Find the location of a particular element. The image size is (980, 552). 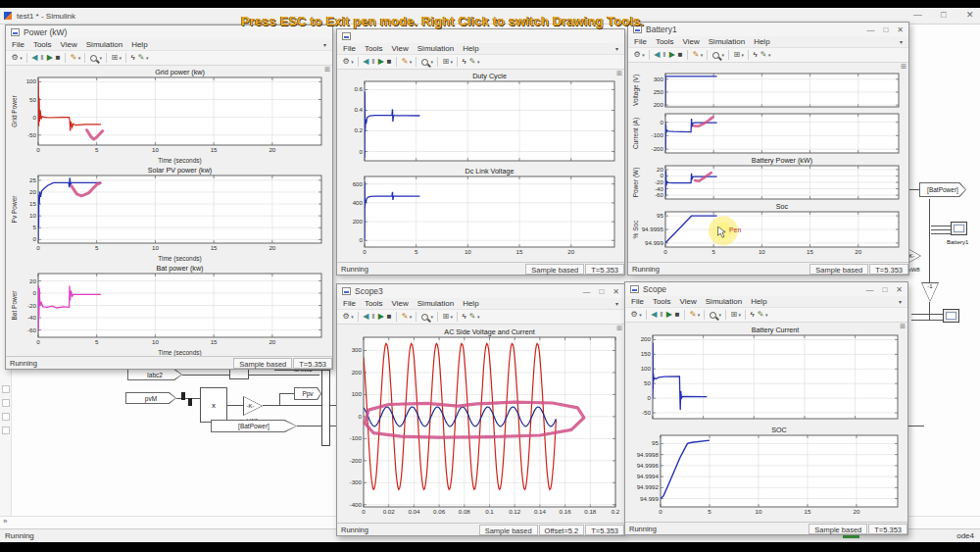

window-titlebar: Scope3 —□✕ is located at coordinates (480, 291).